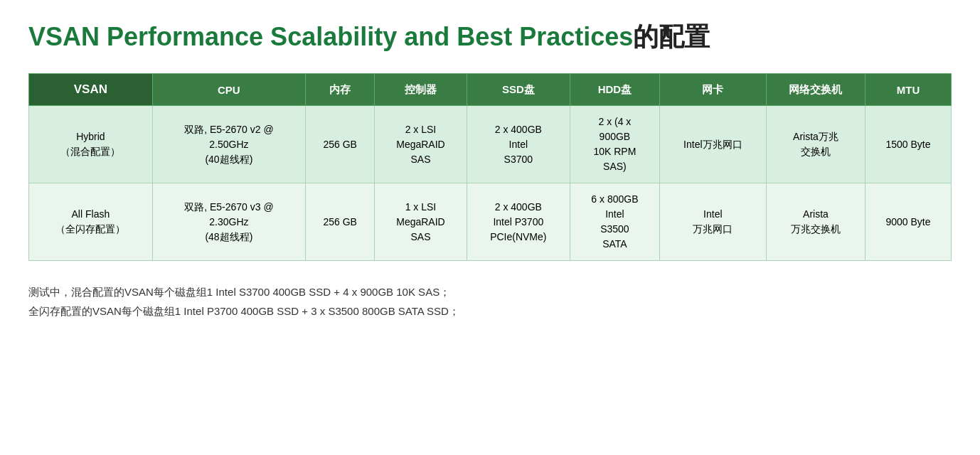 This screenshot has height=455, width=980. What do you see at coordinates (490, 291) in the screenshot?
I see `footer-line1: 测试中，混合配置的VSAN每个磁盘组1 Intel S3700 400GB SS…` at bounding box center [490, 291].